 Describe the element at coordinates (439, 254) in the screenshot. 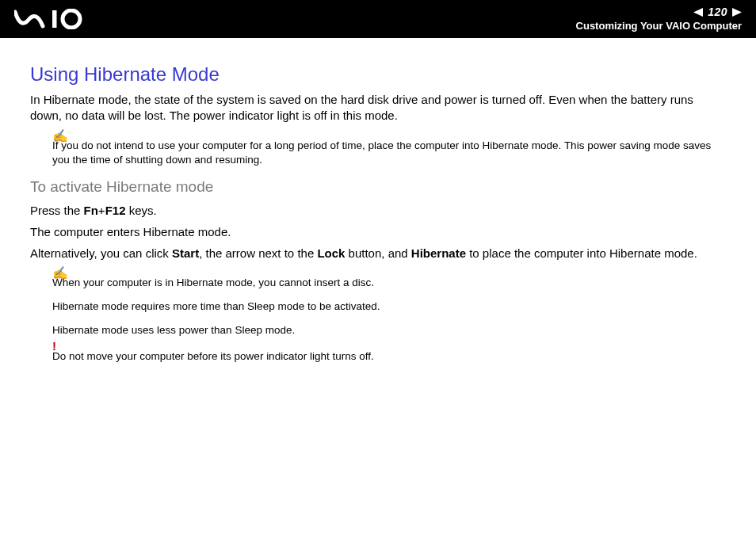

I see `bold-hibernate: Hibernate` at that location.